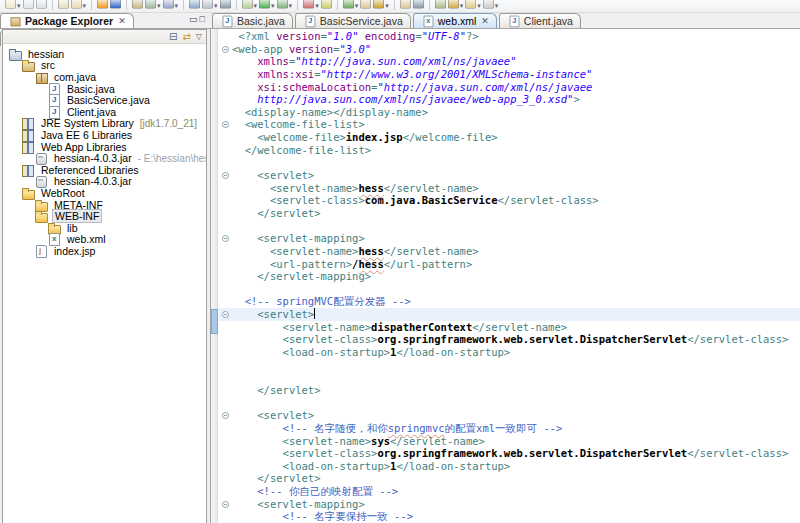  I want to click on print-icon, so click(64, 4).